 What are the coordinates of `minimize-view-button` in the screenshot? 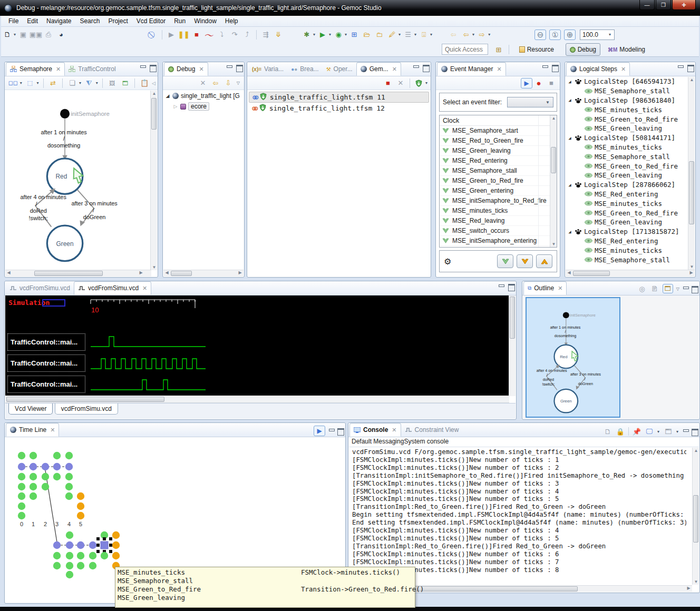 It's located at (501, 287).